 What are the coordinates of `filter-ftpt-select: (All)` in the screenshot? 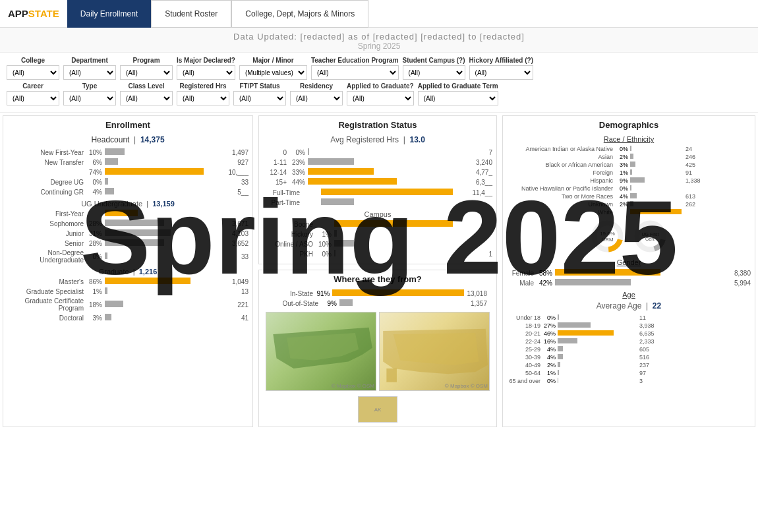 It's located at (260, 98).